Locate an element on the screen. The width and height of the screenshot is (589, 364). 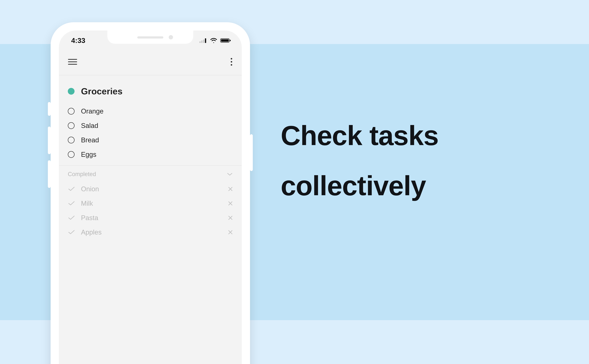
kebab-icon is located at coordinates (232, 62).